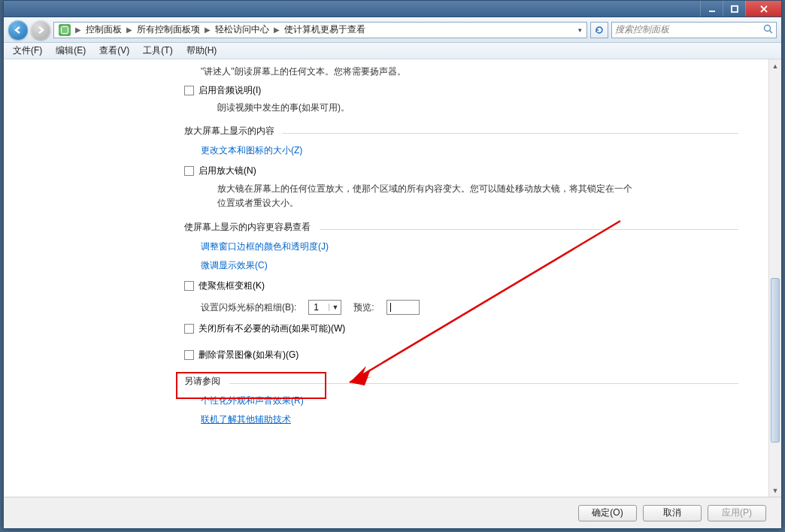  Describe the element at coordinates (462, 227) in the screenshot. I see `section-easier-header: 使屏幕上显示的内容更容易查看` at that location.